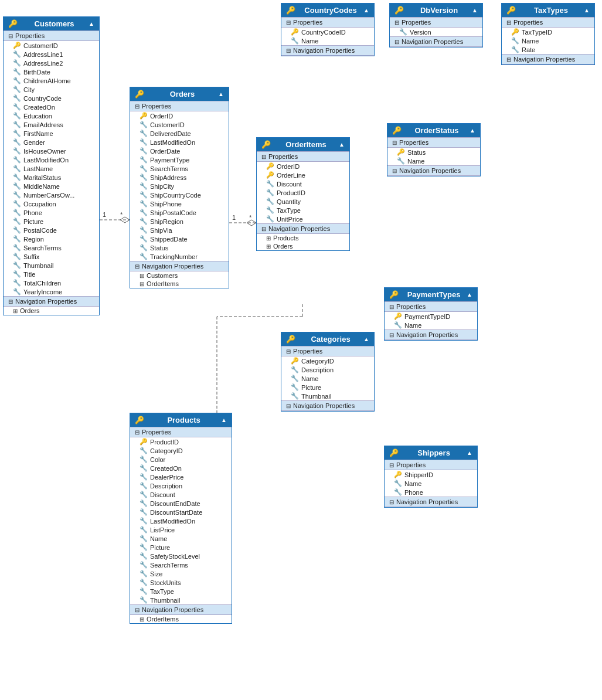 The width and height of the screenshot is (602, 700). I want to click on entity-orders-title: Orders, so click(183, 94).